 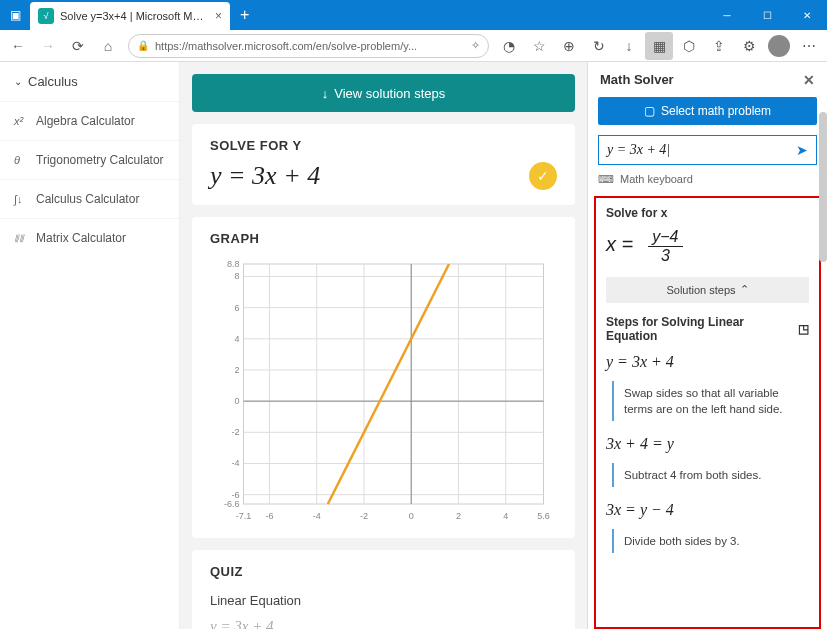 I want to click on svg-text: 5.6, so click(x=544, y=516).